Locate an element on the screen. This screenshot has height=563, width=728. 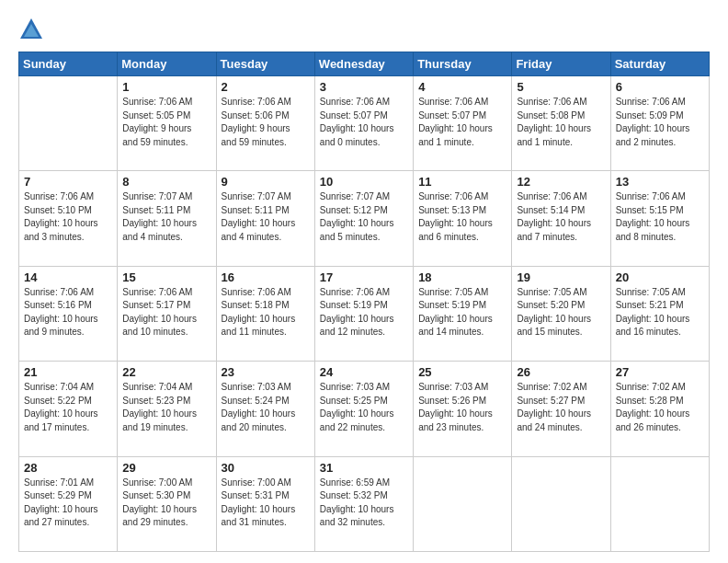
day-number: 13 is located at coordinates (660, 182).